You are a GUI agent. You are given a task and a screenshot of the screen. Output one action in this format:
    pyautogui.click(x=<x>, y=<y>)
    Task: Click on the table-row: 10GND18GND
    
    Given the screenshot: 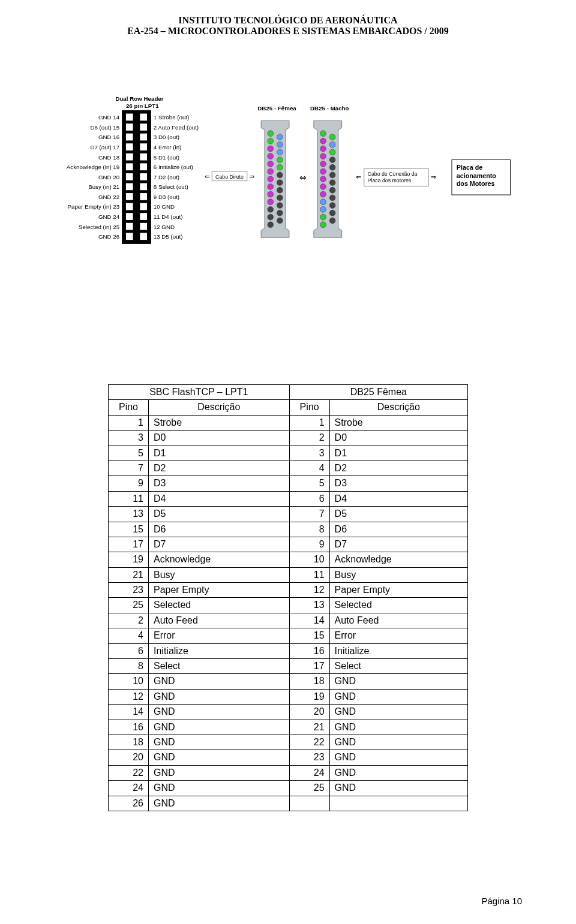 What is the action you would take?
    pyautogui.click(x=288, y=681)
    